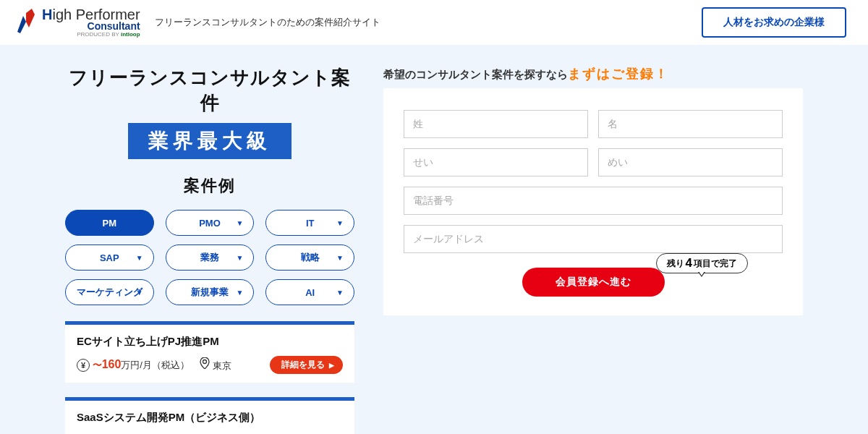  What do you see at coordinates (310, 258) in the screenshot?
I see `category-戦略: 戦略▼` at bounding box center [310, 258].